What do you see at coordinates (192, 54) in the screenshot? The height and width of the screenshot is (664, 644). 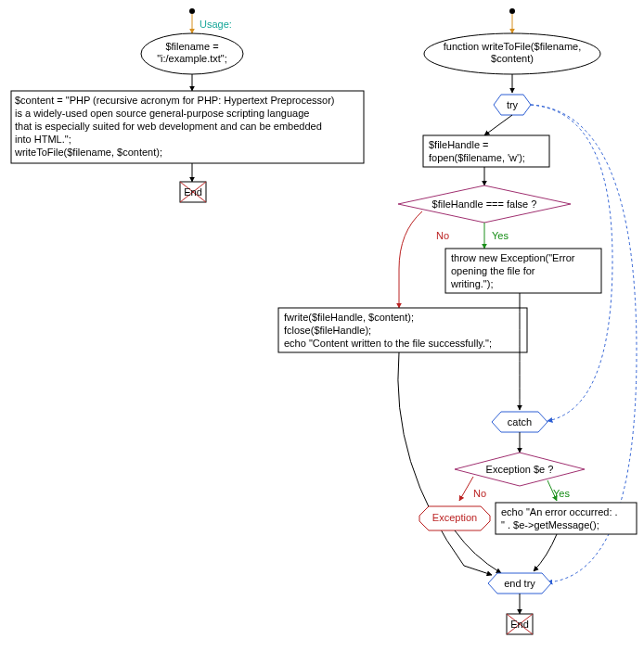 I see `filename-node: $filename = "i:/example.txt";` at bounding box center [192, 54].